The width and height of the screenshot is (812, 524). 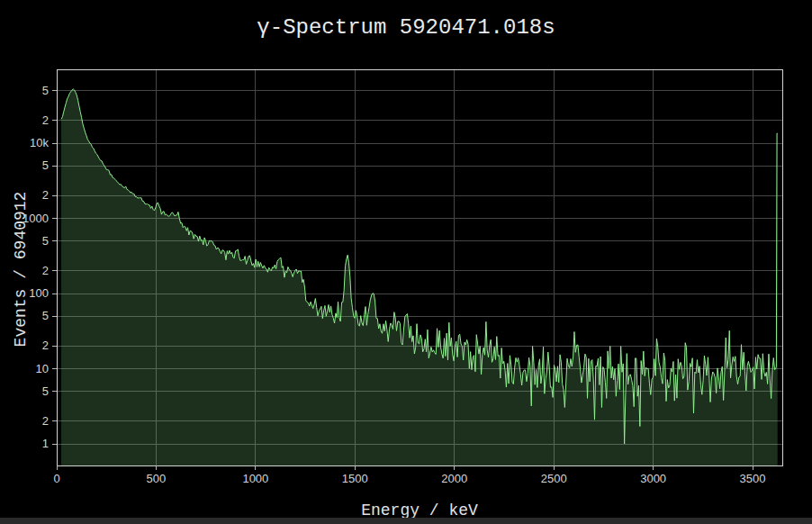 I want to click on x-tick-label: 2000, so click(x=455, y=479).